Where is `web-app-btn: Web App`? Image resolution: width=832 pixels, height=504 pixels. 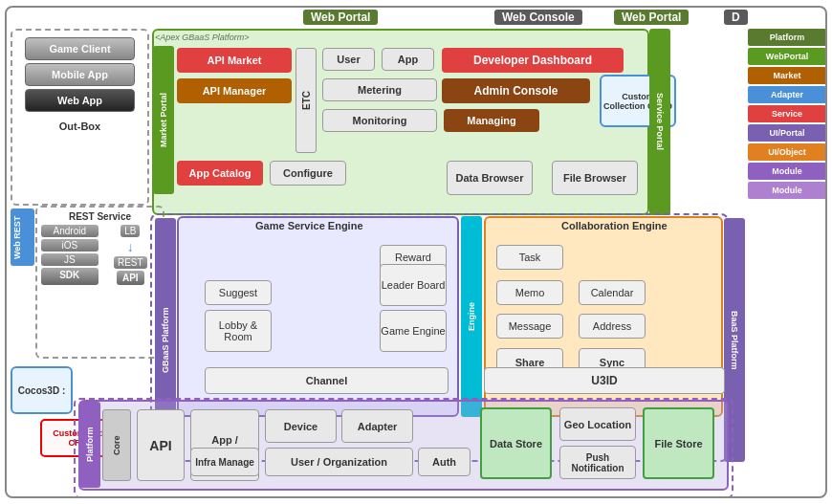
web-app-btn: Web App is located at coordinates (80, 100).